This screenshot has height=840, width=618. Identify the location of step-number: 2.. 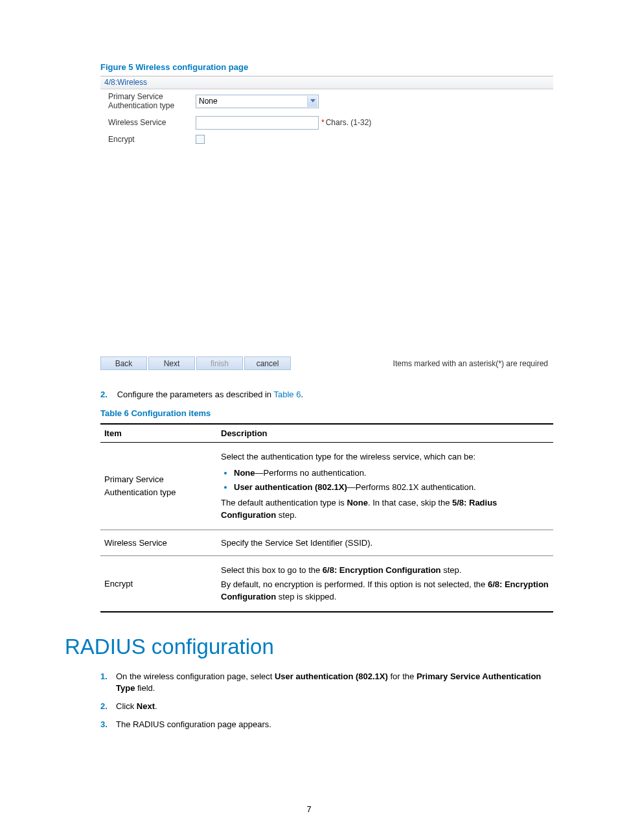
(108, 706).